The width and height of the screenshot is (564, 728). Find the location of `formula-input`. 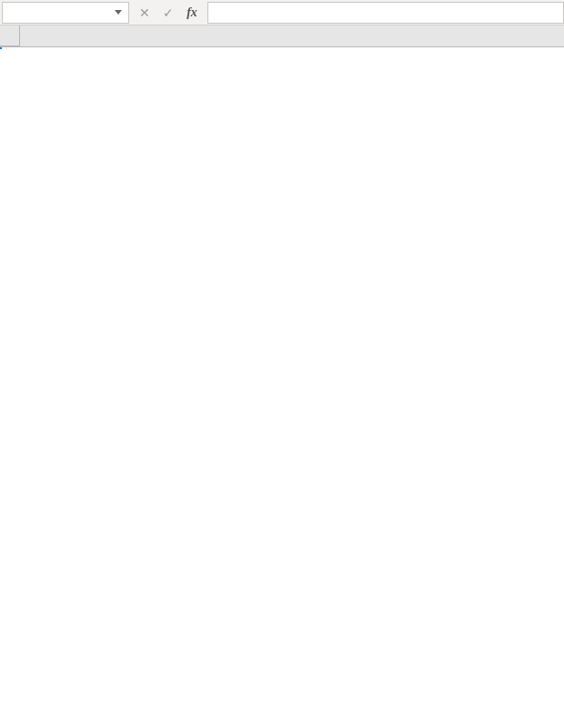

formula-input is located at coordinates (386, 13).